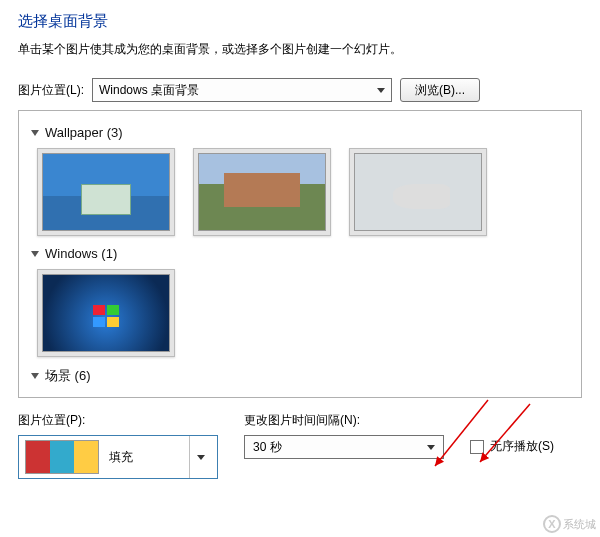 Image resolution: width=600 pixels, height=537 pixels. What do you see at coordinates (344, 447) in the screenshot?
I see `interval-dropdown: 30 秒` at bounding box center [344, 447].